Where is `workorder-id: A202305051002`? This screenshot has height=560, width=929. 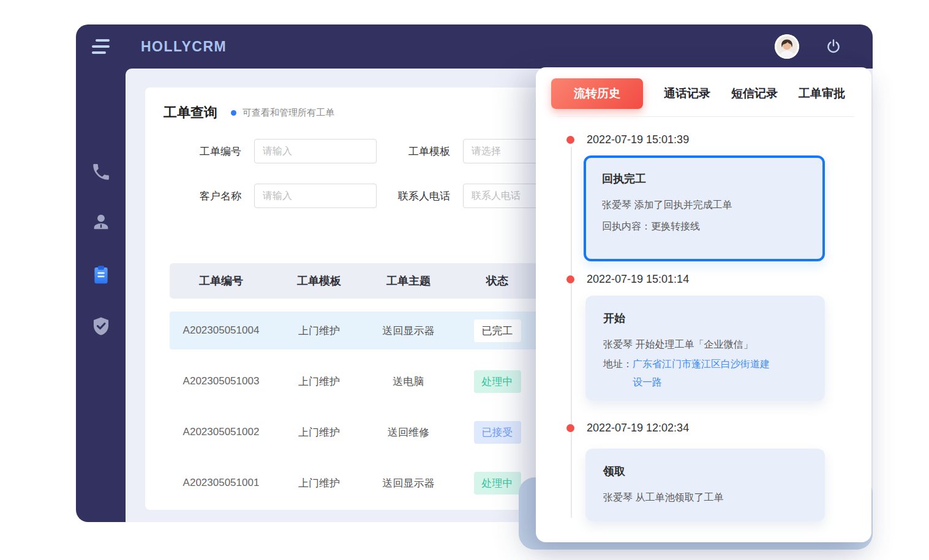 workorder-id: A202305051002 is located at coordinates (221, 432).